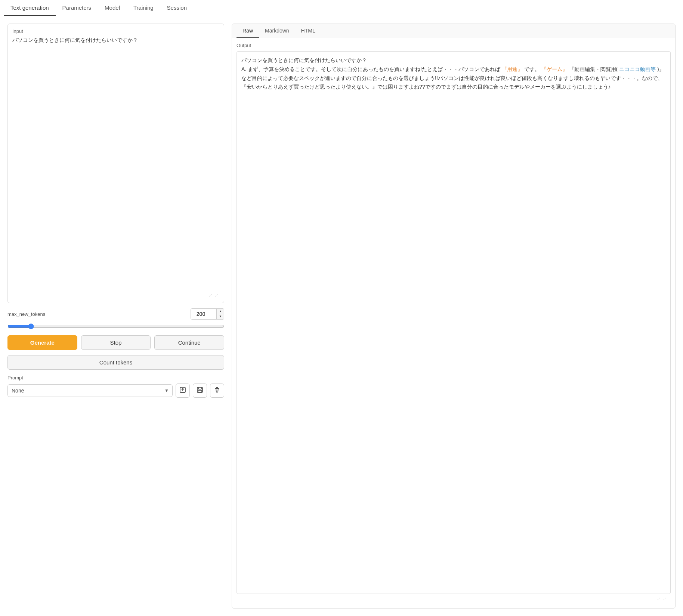  Describe the element at coordinates (177, 8) in the screenshot. I see `tab-session: Session` at that location.